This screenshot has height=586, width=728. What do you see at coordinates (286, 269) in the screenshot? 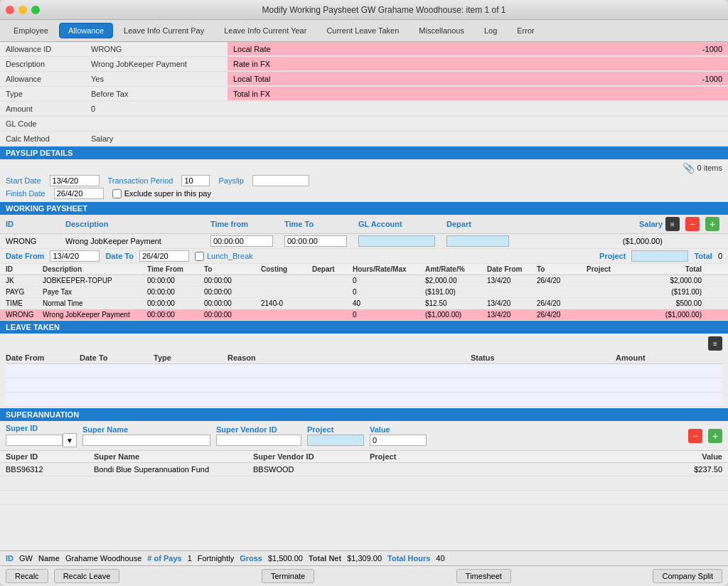
I see `sub-col-costing: Costing` at bounding box center [286, 269].